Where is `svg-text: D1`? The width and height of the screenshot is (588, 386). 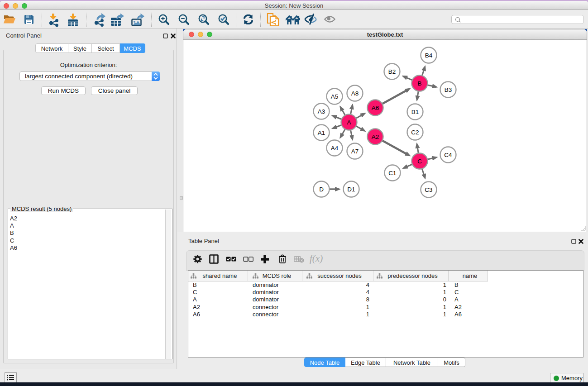 svg-text: D1 is located at coordinates (351, 189).